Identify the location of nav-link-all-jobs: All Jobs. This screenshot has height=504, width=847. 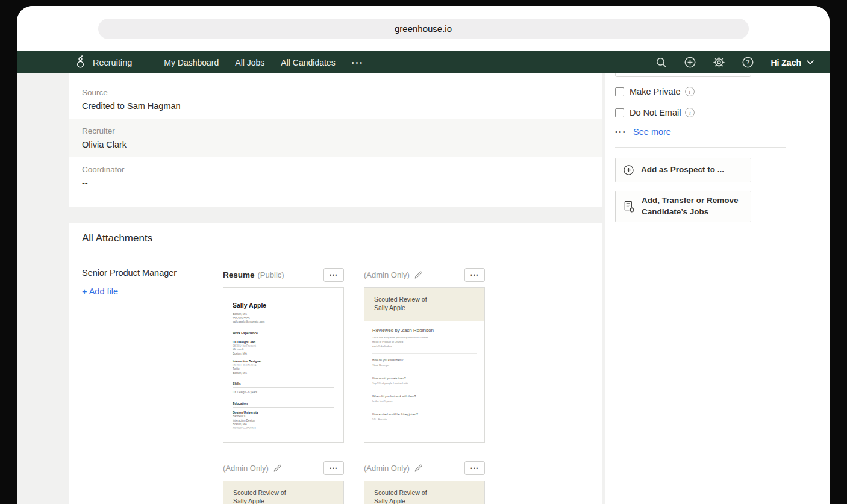
(249, 63).